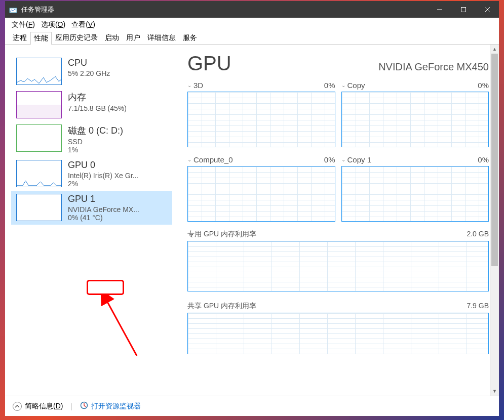 The height and width of the screenshot is (420, 504). What do you see at coordinates (261, 194) in the screenshot?
I see `chart-compute0-graph` at bounding box center [261, 194].